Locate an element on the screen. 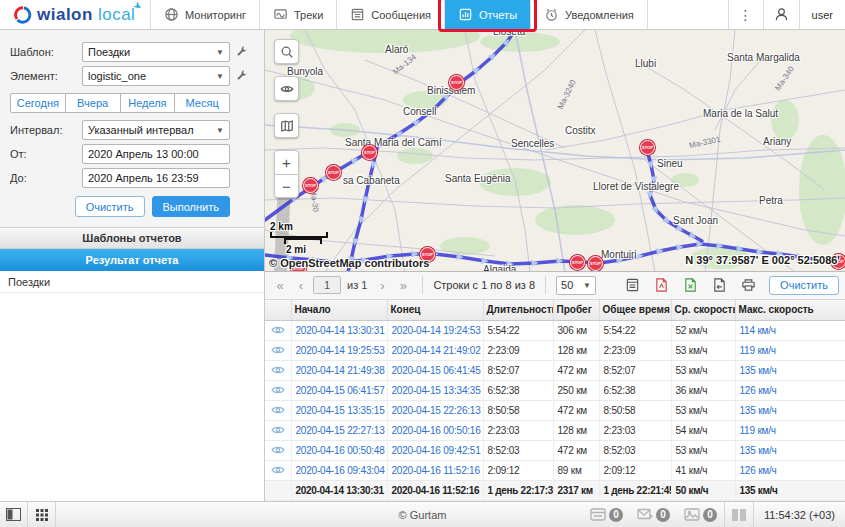 The height and width of the screenshot is (527, 845). map-search-button is located at coordinates (286, 52).